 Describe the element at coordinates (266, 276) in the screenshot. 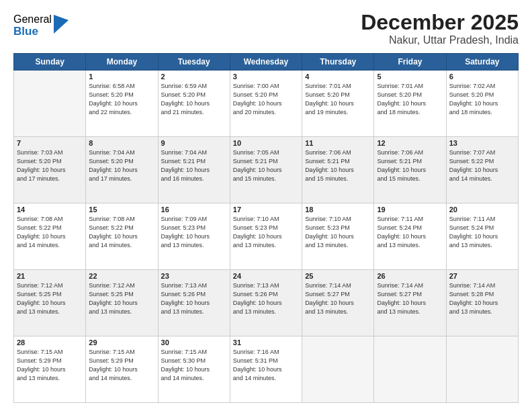

I see `day-number: 24` at that location.